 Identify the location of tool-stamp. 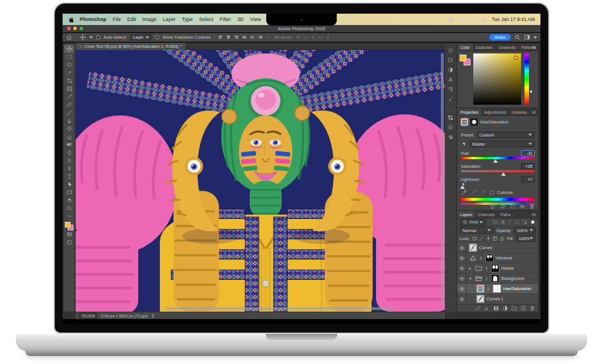
(69, 121).